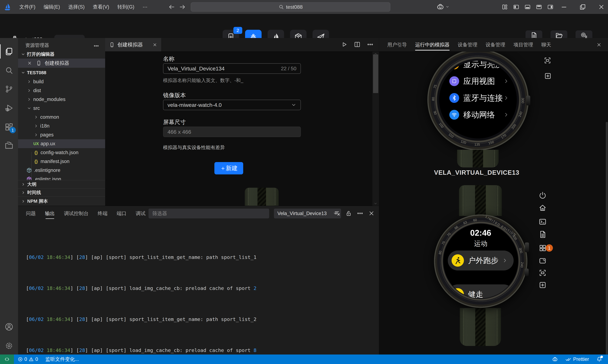 The width and height of the screenshot is (608, 364). What do you see at coordinates (528, 7) in the screenshot?
I see `toggle-panel-bottom-icon` at bounding box center [528, 7].